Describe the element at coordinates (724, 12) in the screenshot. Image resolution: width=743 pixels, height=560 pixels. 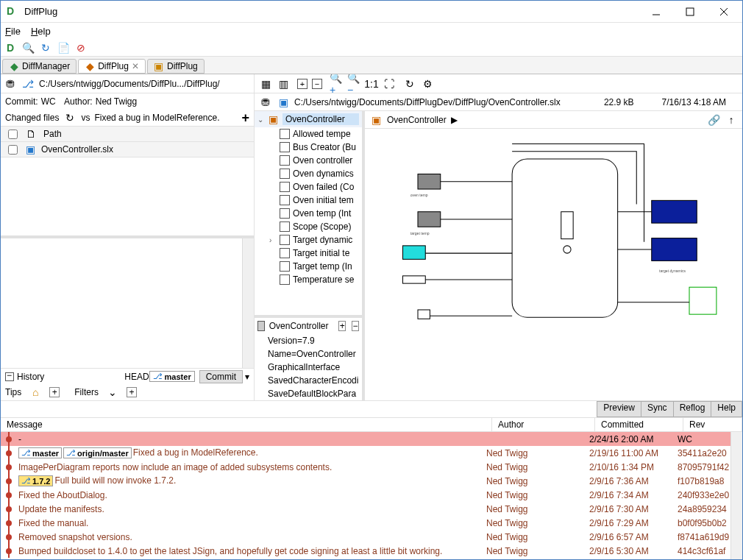
I see `close-button` at that location.